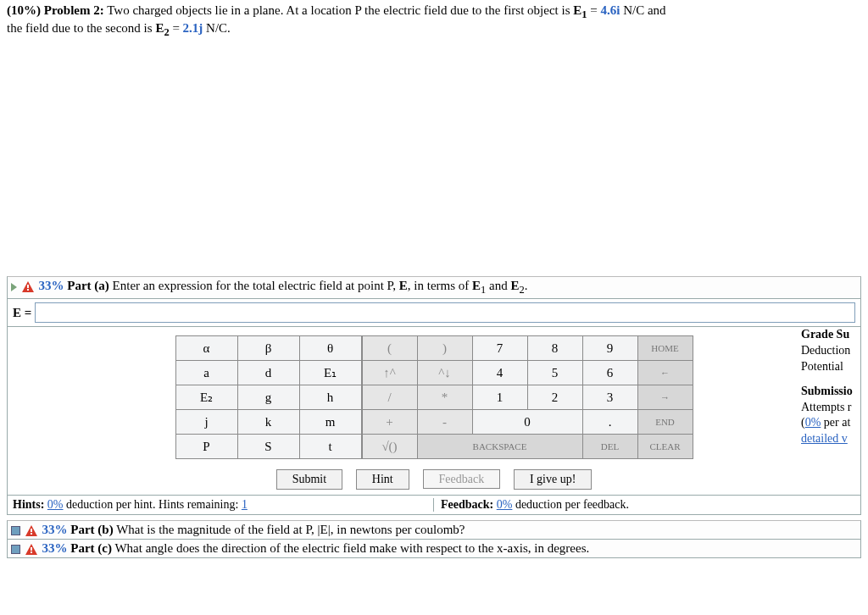 This screenshot has height=615, width=868. I want to click on part-b-text: What is the magnitude of the field at P,…, so click(290, 529).